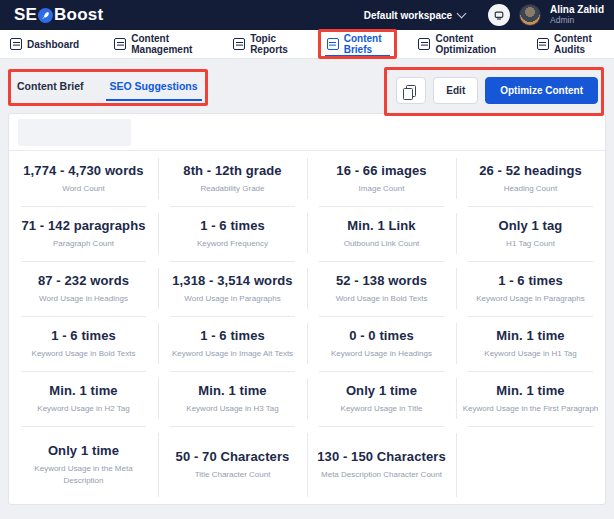 Image resolution: width=614 pixels, height=519 pixels. What do you see at coordinates (411, 90) in the screenshot?
I see `copy-button` at bounding box center [411, 90].